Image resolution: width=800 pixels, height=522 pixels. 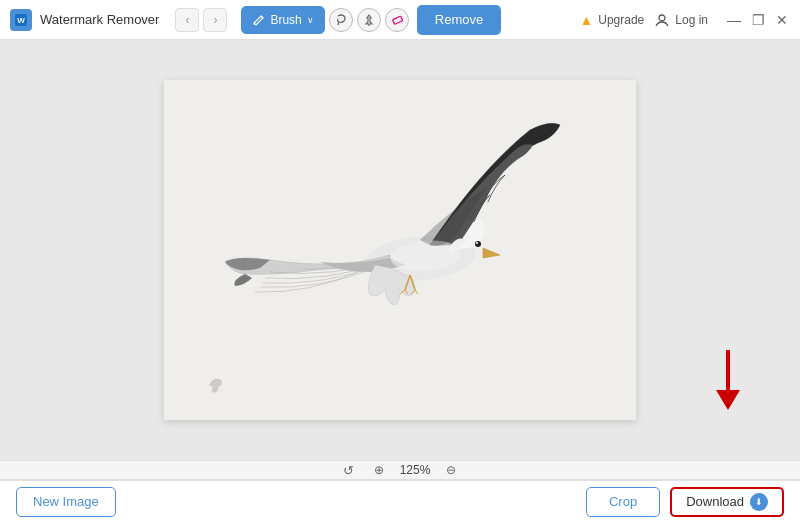 I want to click on app-logo: W, so click(x=21, y=20).